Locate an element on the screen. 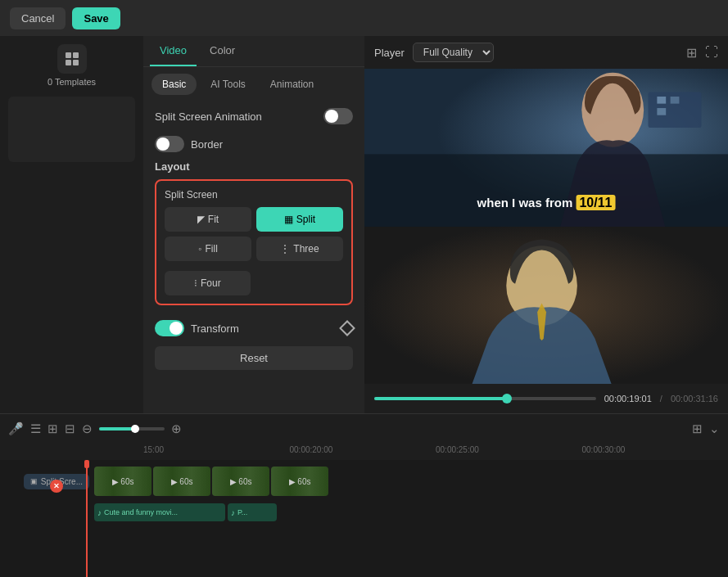 This screenshot has height=577, width=728. layout-label: Layout is located at coordinates (254, 169).